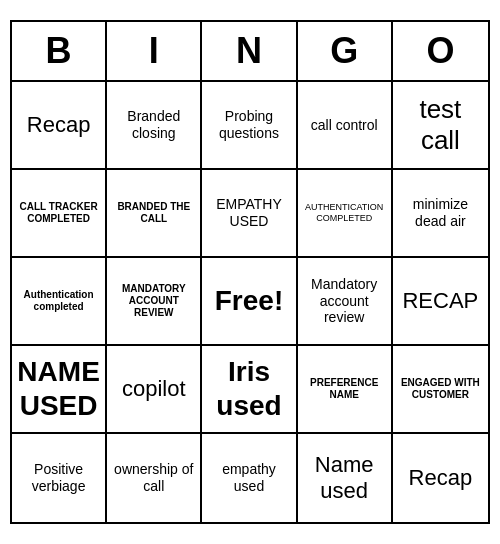 The width and height of the screenshot is (500, 544). I want to click on bingo-cell: Authentication completed, so click(60, 302).